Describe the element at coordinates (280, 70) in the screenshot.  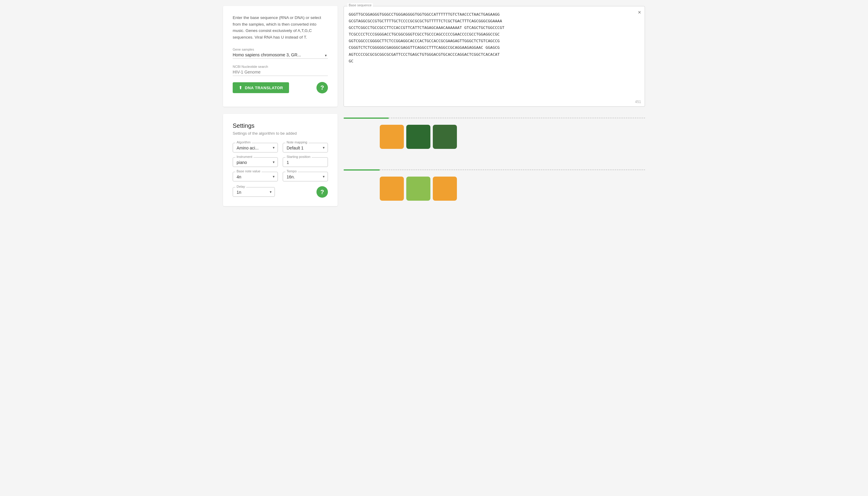
I see `ncbi-field: NCBI Nucleotide search` at that location.